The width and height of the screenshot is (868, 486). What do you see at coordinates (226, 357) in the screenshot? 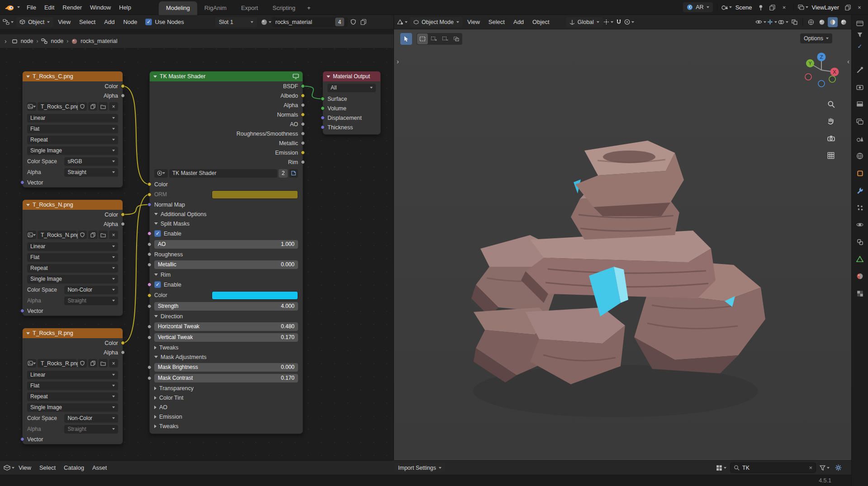
I see `section-mask-adjustments: Mask Adjustments` at bounding box center [226, 357].